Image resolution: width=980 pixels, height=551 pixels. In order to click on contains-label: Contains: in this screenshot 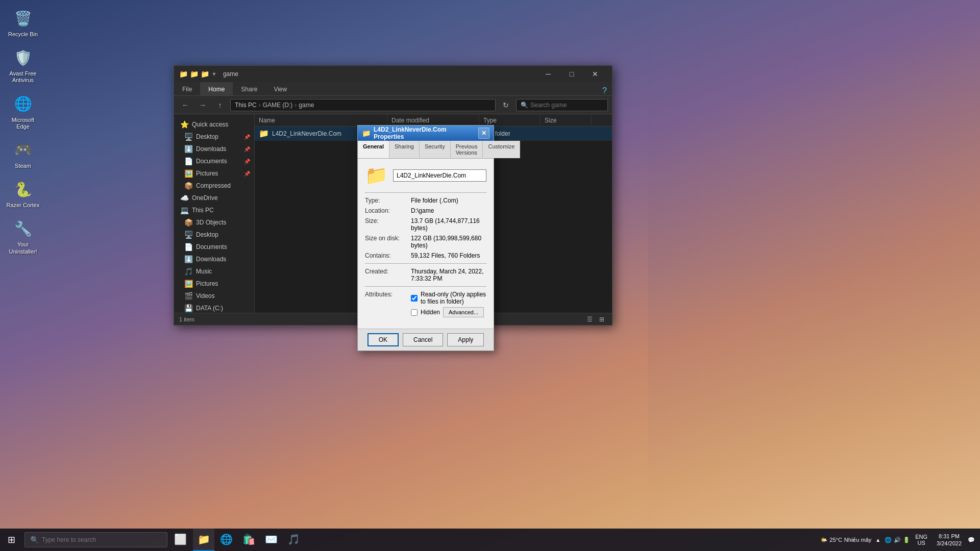, I will do `click(388, 256)`.